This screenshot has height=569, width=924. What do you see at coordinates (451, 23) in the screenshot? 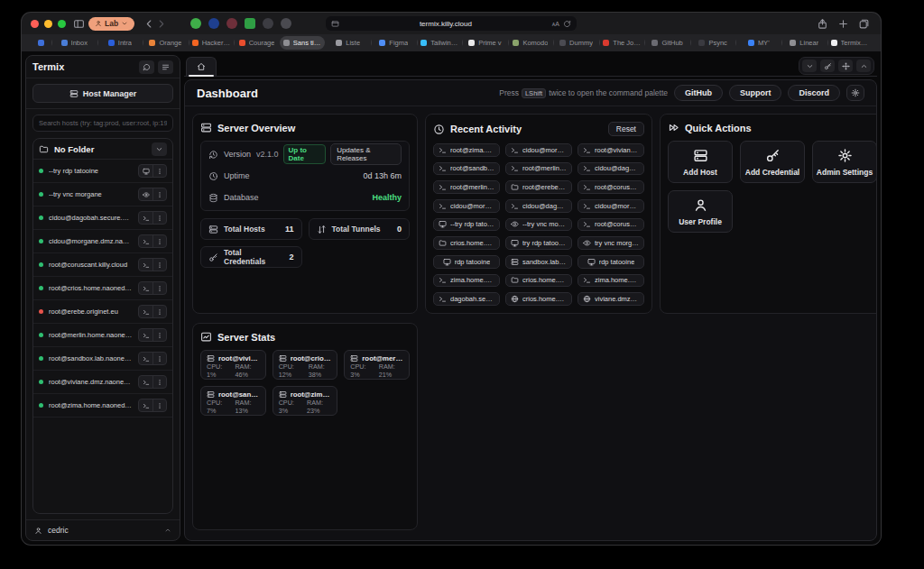
I see `address-bar: termix.killy.cloud ᴀA` at bounding box center [451, 23].